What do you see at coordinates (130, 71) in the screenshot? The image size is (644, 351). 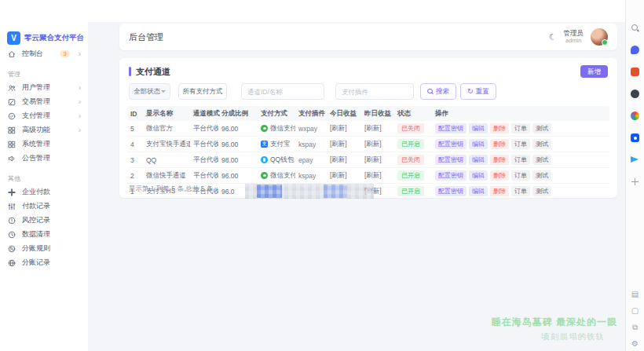 I see `title-accent-bar` at bounding box center [130, 71].